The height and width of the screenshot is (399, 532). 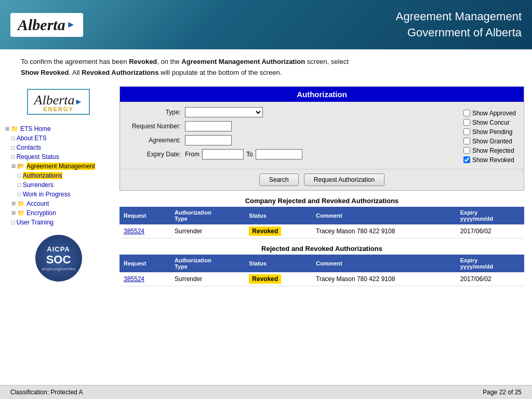 What do you see at coordinates (42, 213) in the screenshot?
I see `sidebar-label-encryption: Encryption` at bounding box center [42, 213].